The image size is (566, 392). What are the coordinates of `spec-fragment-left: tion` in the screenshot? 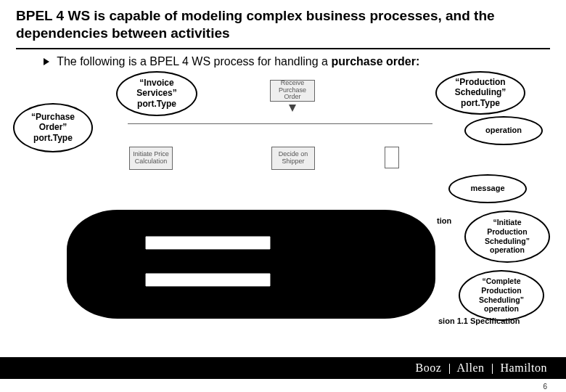 It's located at (444, 221).